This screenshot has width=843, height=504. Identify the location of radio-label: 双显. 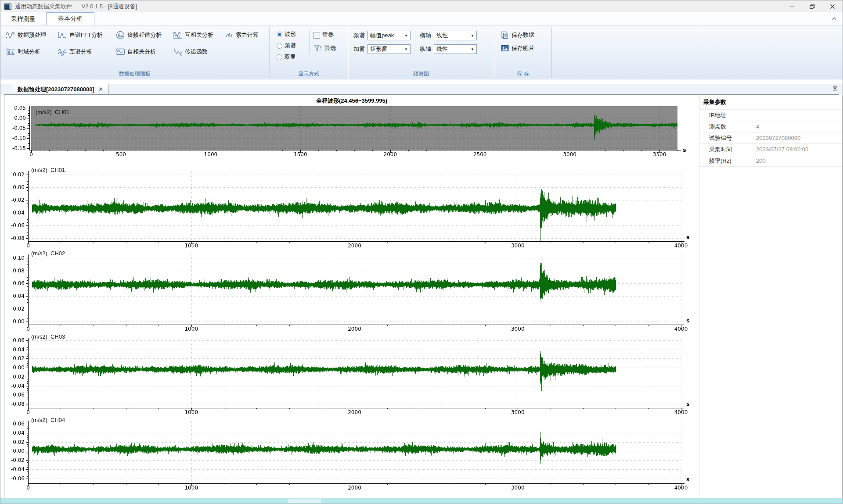
(290, 57).